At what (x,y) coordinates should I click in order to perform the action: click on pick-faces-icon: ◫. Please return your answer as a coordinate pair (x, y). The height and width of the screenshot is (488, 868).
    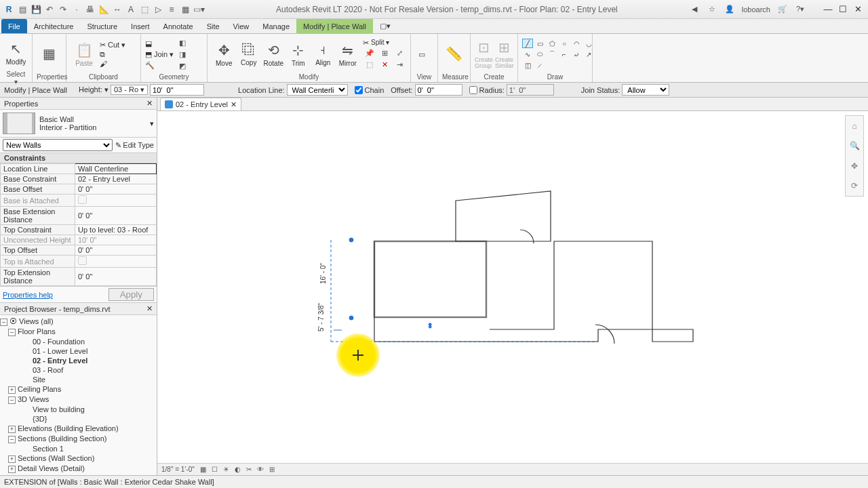
    Looking at the image, I should click on (528, 65).